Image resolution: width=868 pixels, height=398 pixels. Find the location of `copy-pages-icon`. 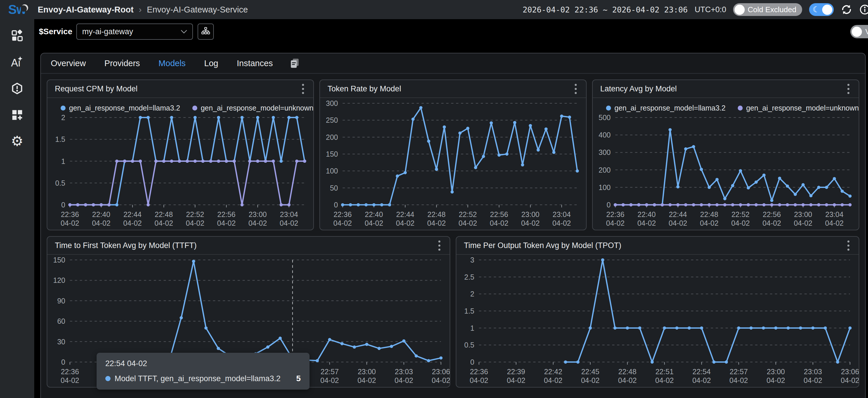

copy-pages-icon is located at coordinates (295, 63).